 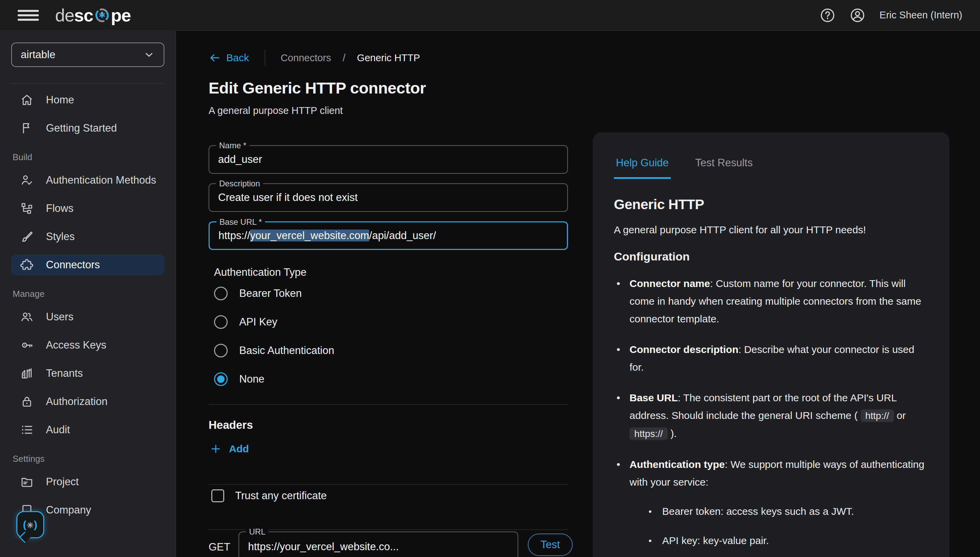 What do you see at coordinates (221, 379) in the screenshot?
I see `radio-checked-icon` at bounding box center [221, 379].